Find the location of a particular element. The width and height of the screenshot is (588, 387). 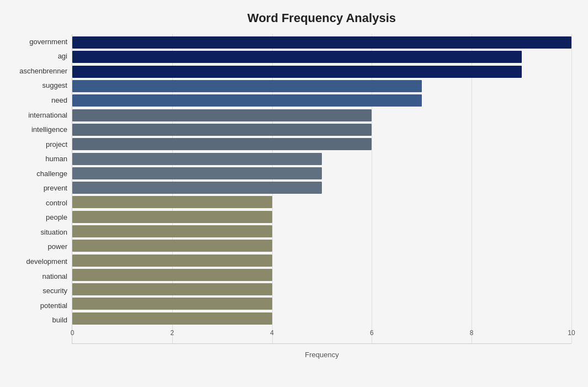

y-label: potential is located at coordinates (39, 306).